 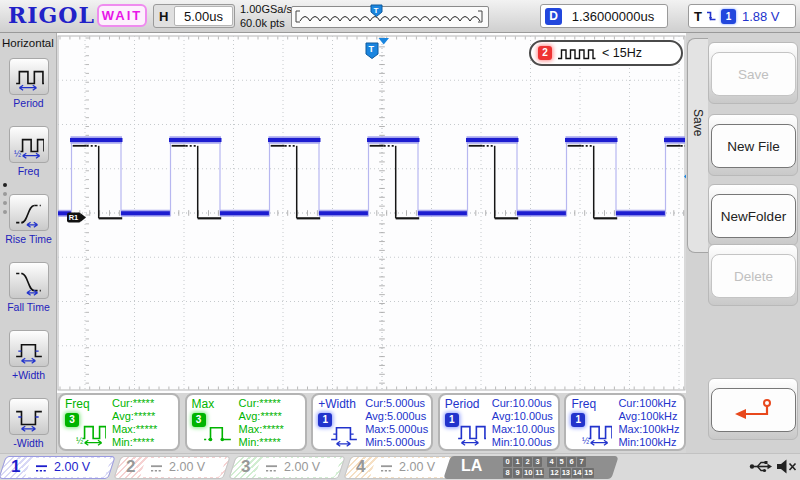 What do you see at coordinates (390, 17) in the screenshot?
I see `memory-waveform-icon` at bounding box center [390, 17].